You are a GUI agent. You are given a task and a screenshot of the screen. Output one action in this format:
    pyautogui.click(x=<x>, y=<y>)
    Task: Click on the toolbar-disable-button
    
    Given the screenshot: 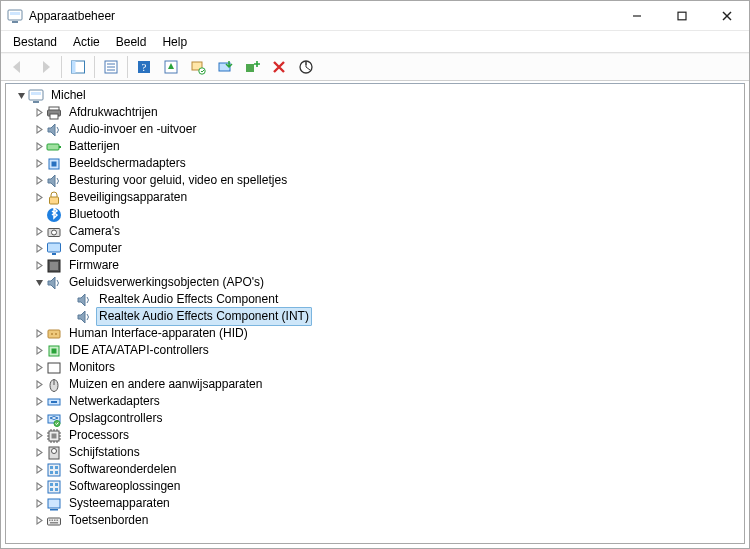 What is the action you would take?
    pyautogui.click(x=306, y=67)
    